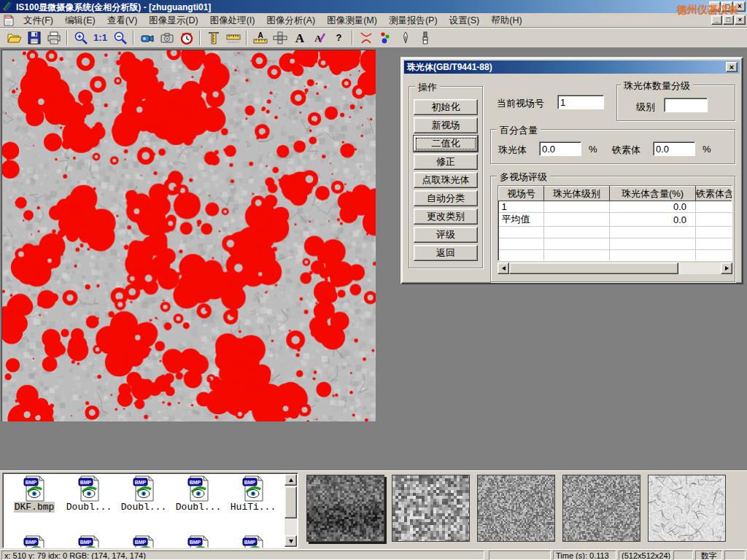 The height and width of the screenshot is (560, 747). I want to click on toolbar-button-ruler, so click(233, 38).